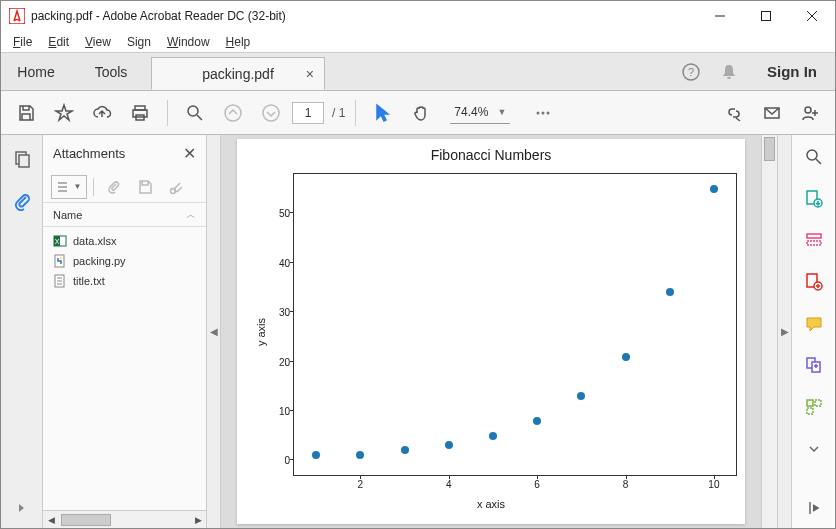 The image size is (836, 529). Describe the element at coordinates (734, 113) in the screenshot. I see `link-icon` at that location.